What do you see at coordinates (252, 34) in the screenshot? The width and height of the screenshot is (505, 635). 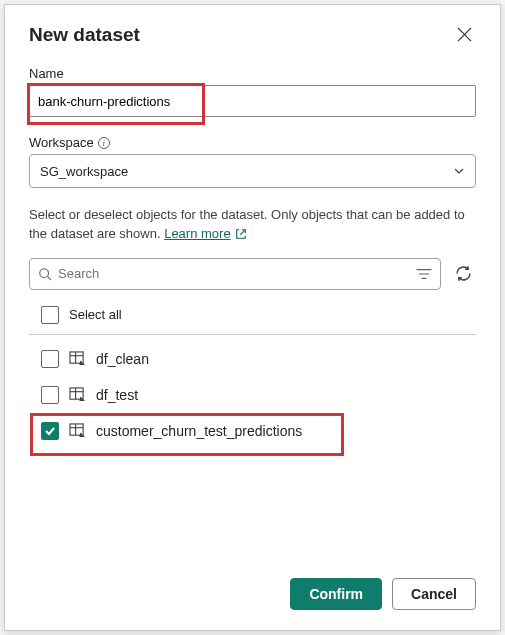 I see `dialog-header: New dataset` at bounding box center [252, 34].